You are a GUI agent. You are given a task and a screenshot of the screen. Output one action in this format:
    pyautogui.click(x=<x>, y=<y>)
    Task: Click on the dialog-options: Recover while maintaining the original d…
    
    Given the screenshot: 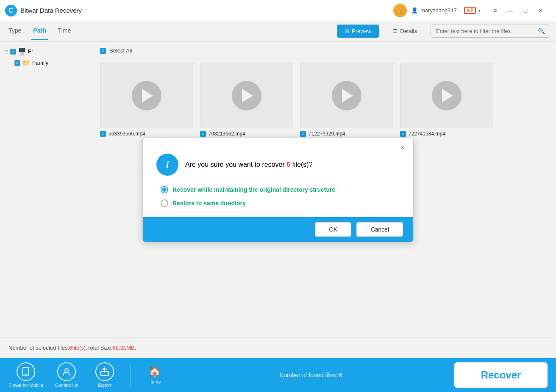 What is the action you would take?
    pyautogui.click(x=278, y=196)
    